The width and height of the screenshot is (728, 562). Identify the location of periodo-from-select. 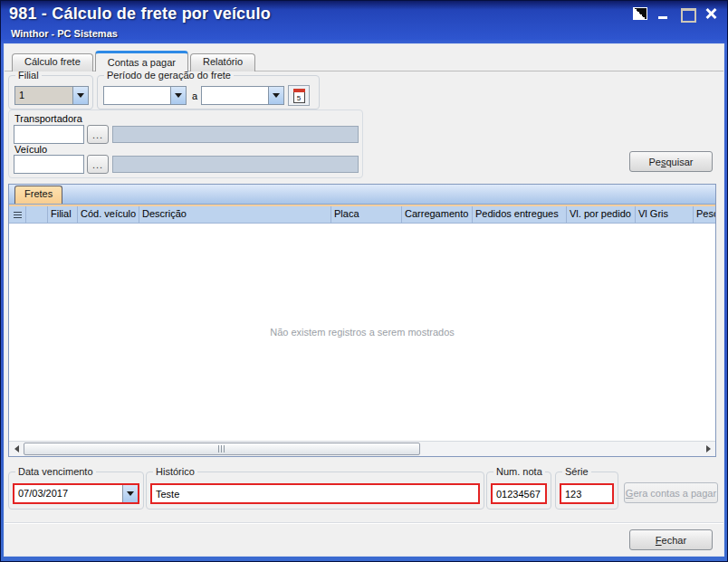
(145, 96).